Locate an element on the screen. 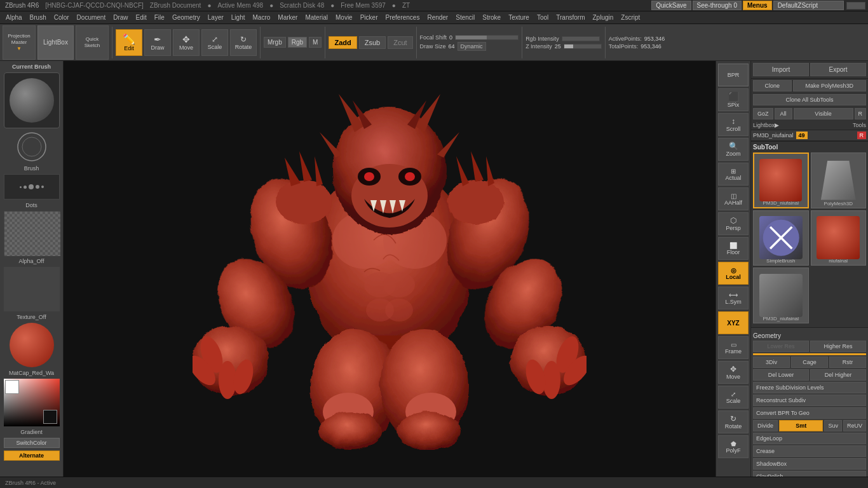 The width and height of the screenshot is (868, 488). clone-all-subtools-button: Clone All SubTools is located at coordinates (810, 100).